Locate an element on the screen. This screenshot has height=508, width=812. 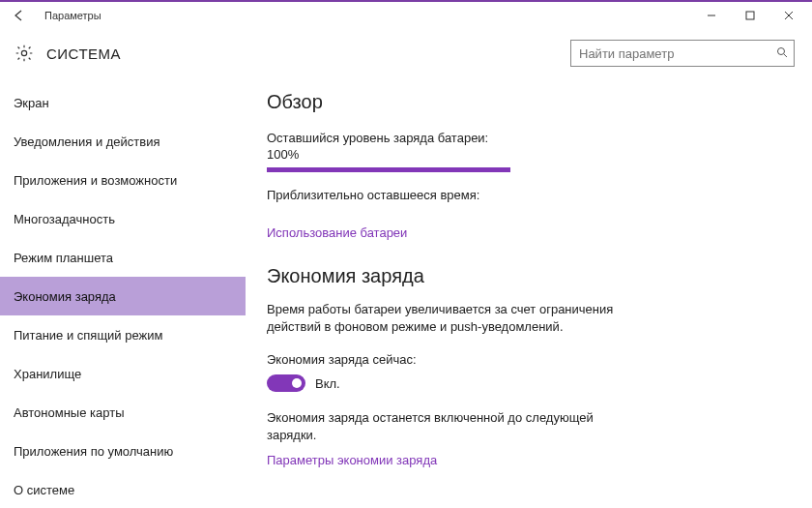
search-input is located at coordinates (678, 54).